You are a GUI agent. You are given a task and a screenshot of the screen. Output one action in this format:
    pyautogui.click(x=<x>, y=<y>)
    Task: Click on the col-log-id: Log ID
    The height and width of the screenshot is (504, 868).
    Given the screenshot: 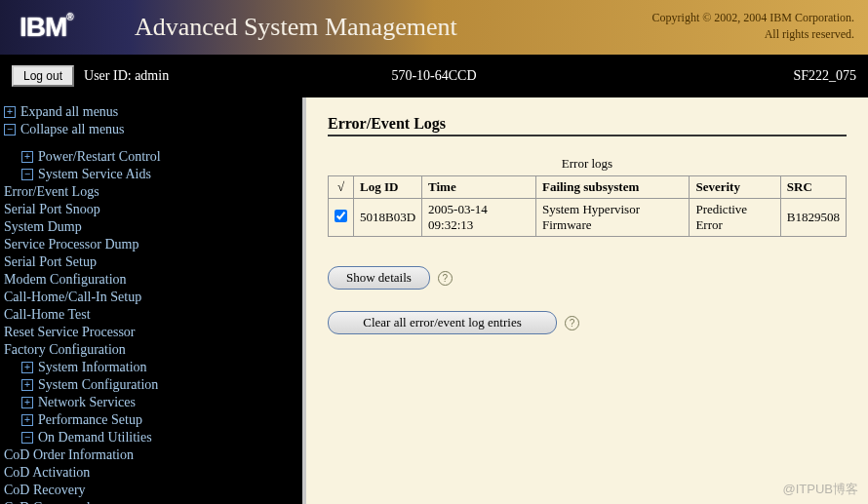 What is the action you would take?
    pyautogui.click(x=388, y=187)
    